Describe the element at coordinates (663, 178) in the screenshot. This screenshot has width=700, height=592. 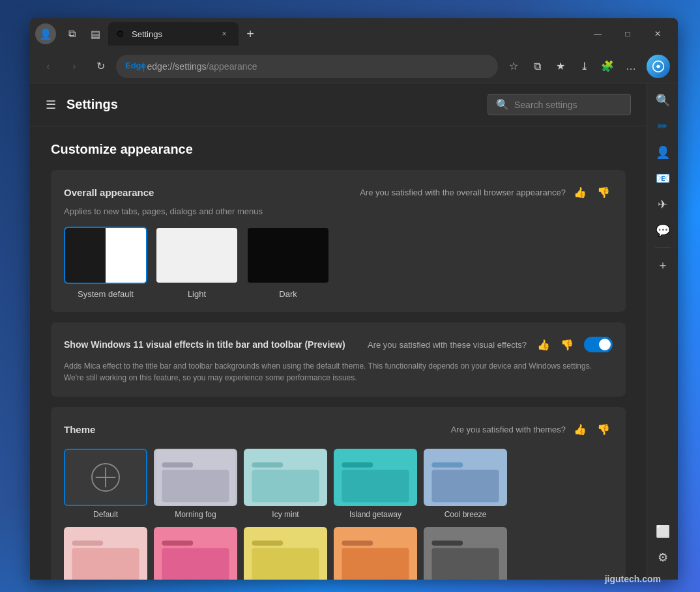
I see `sidebar-email-icon: 📧` at that location.